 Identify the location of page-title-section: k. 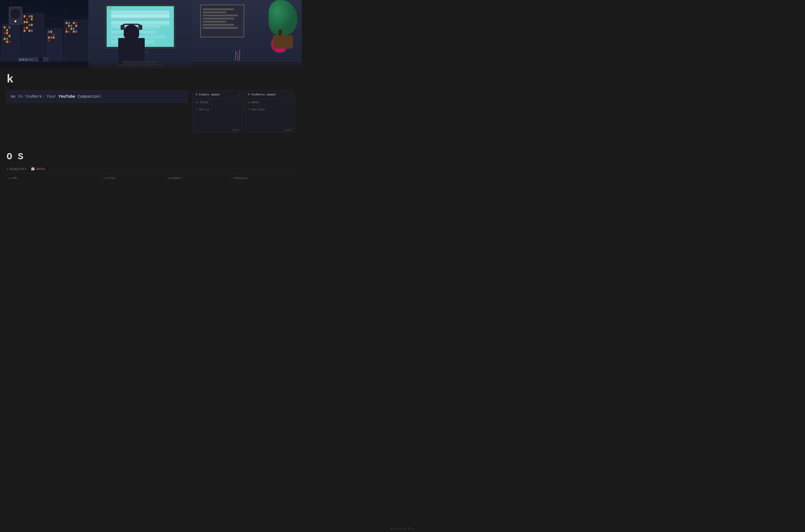
(151, 78).